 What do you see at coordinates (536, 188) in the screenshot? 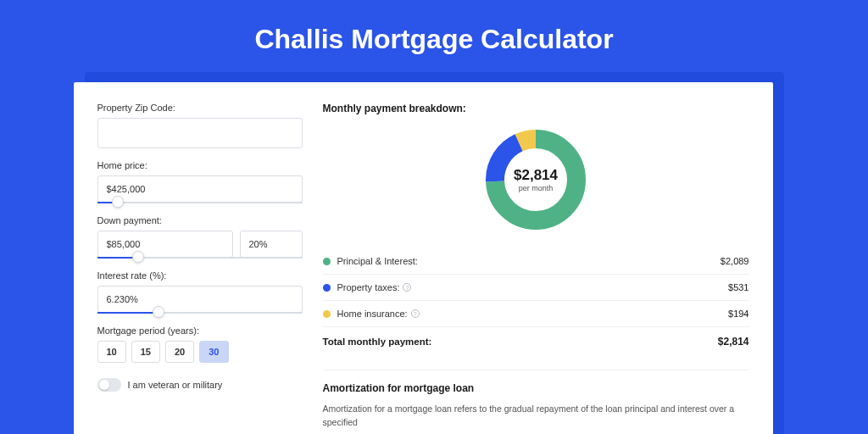
I see `donut-sub: per month` at bounding box center [536, 188].